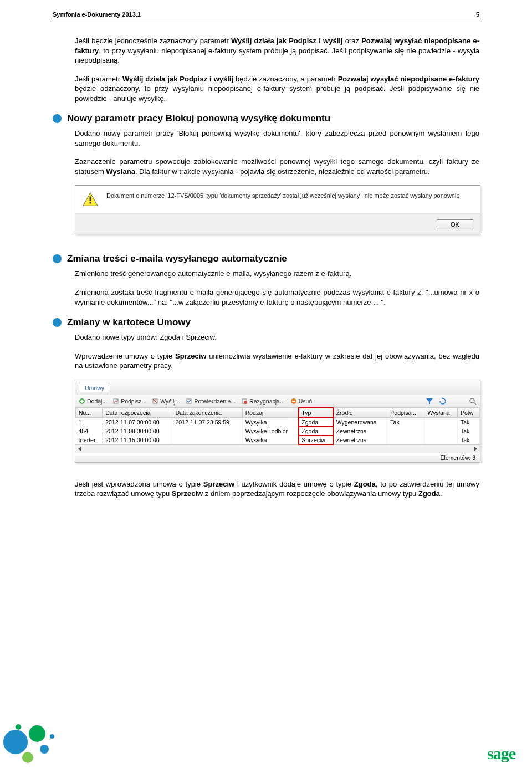  I want to click on wyslij-button: Wyślij..., so click(166, 401).